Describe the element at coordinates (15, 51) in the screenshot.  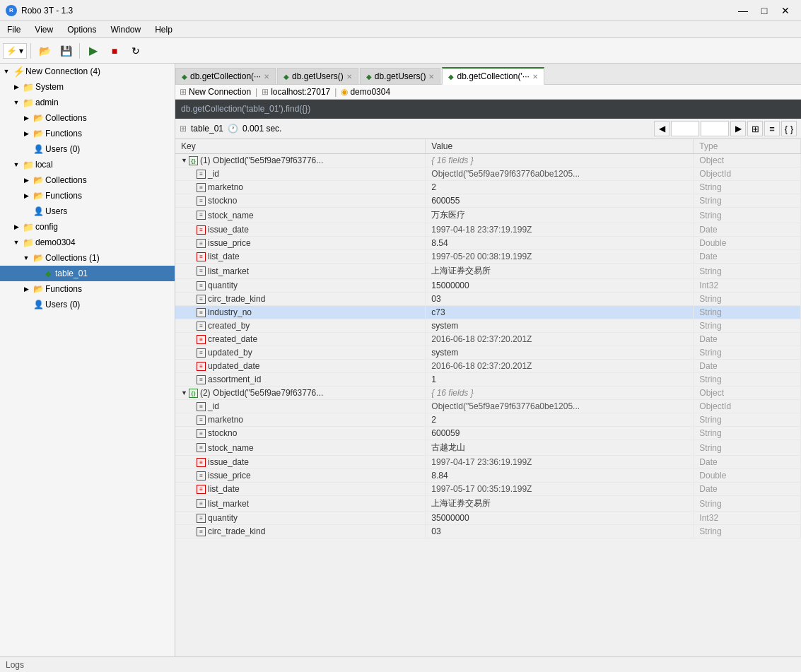
I see `new-connection-dropdown: ⚡ ▾` at that location.